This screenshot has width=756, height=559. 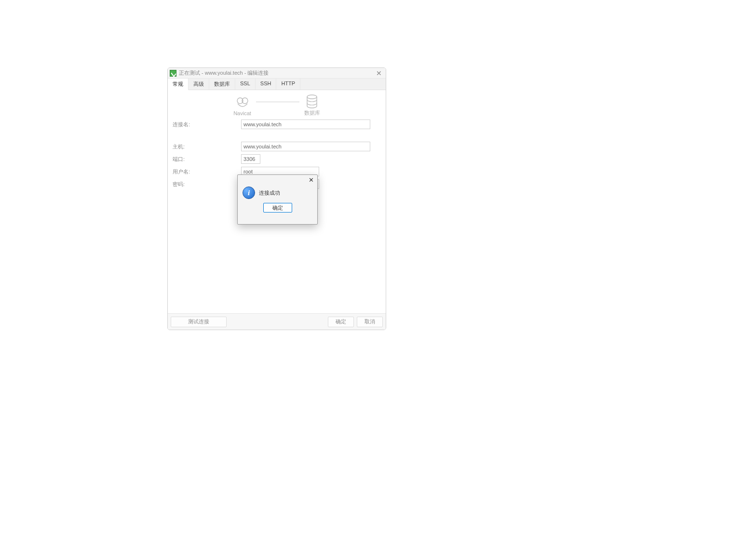 I want to click on diagram-connector, so click(x=278, y=102).